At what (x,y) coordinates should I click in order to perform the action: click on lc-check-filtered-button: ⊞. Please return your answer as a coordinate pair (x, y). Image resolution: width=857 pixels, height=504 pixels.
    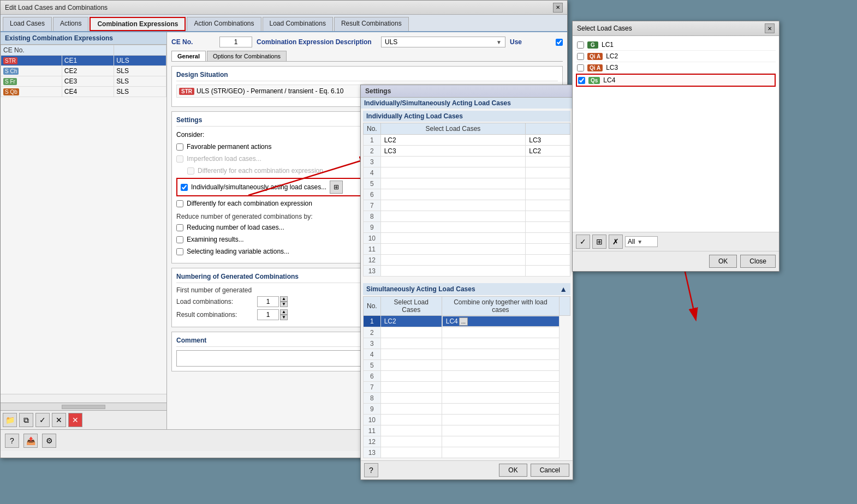
    Looking at the image, I should click on (599, 242).